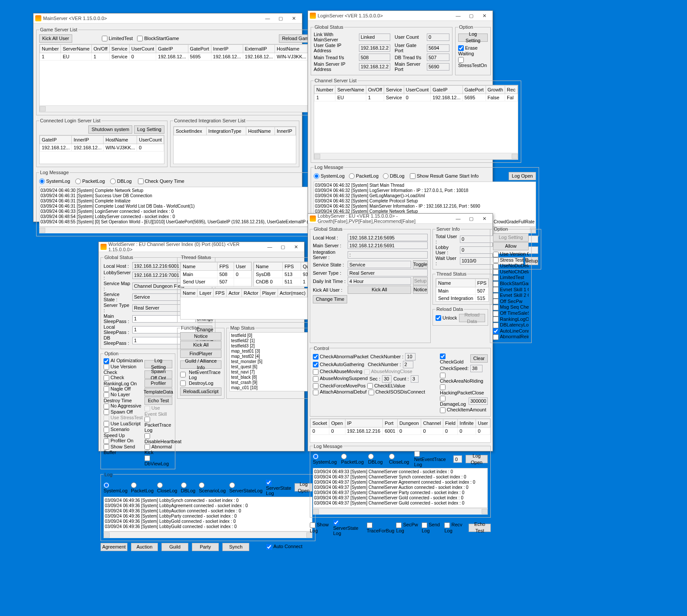  What do you see at coordinates (420, 265) in the screenshot?
I see `toggle-button: Toggle` at bounding box center [420, 265].